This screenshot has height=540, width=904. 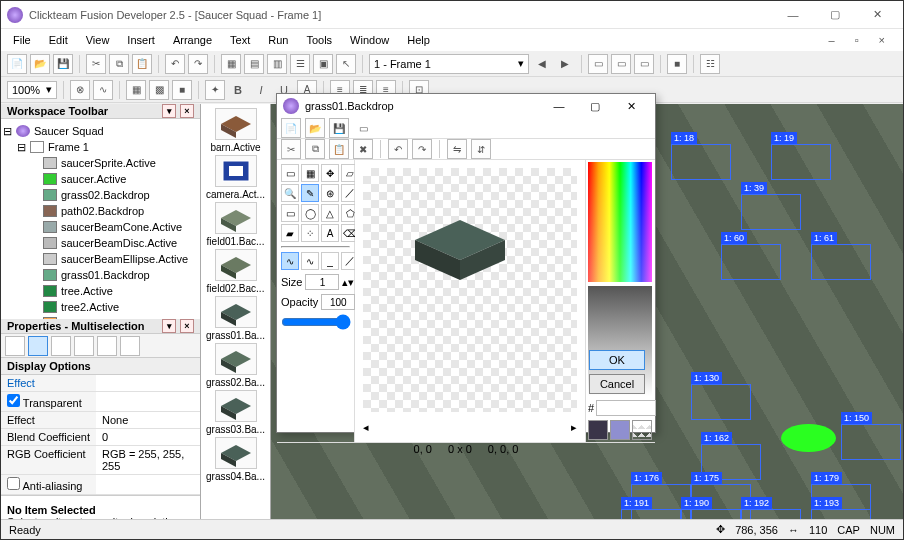 What do you see at coordinates (363, 149) in the screenshot?
I see `dlg-delete-button: ✖` at bounding box center [363, 149].